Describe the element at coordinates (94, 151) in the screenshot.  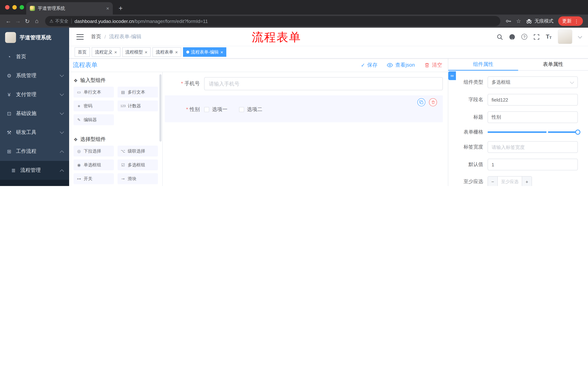
I see `palette-item-select: ◎下拉选择` at that location.